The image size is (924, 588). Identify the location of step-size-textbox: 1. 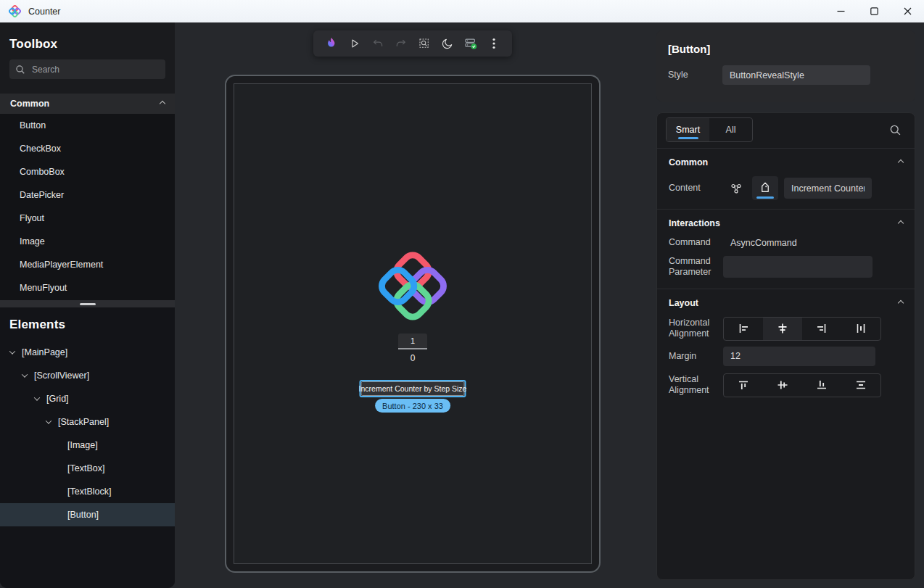
(413, 341).